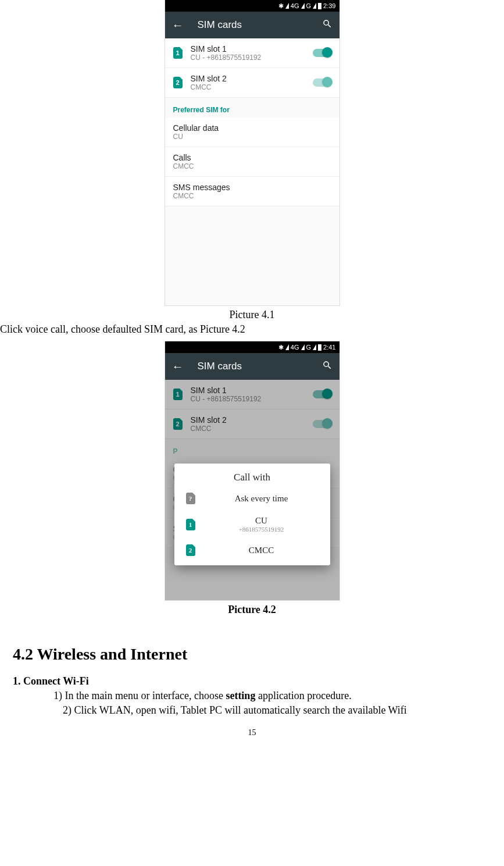 The width and height of the screenshot is (504, 866). Describe the element at coordinates (262, 521) in the screenshot. I see `option-cu-label: CU` at that location.